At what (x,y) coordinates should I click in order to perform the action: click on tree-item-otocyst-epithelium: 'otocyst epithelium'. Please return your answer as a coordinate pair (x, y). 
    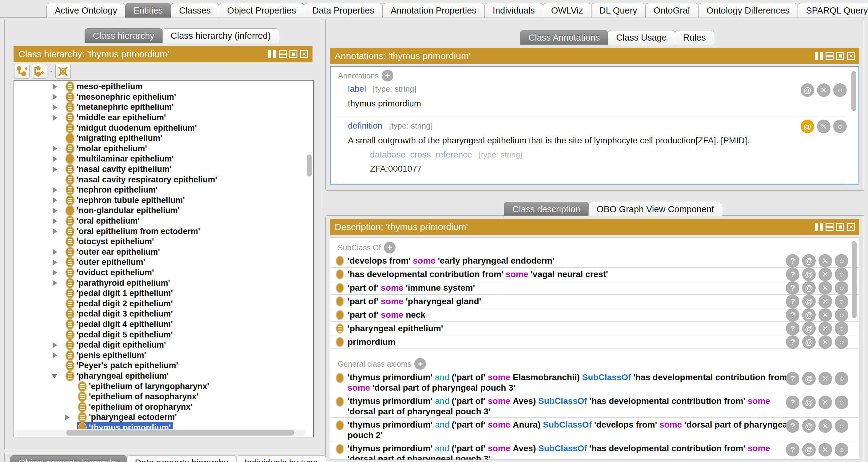
    Looking at the image, I should click on (164, 242).